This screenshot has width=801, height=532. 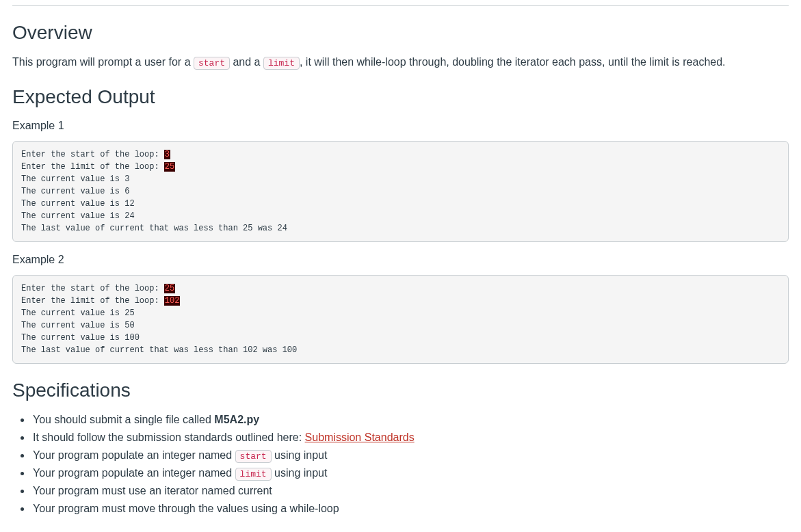 I want to click on ex1-line1-input: 3, so click(x=167, y=155).